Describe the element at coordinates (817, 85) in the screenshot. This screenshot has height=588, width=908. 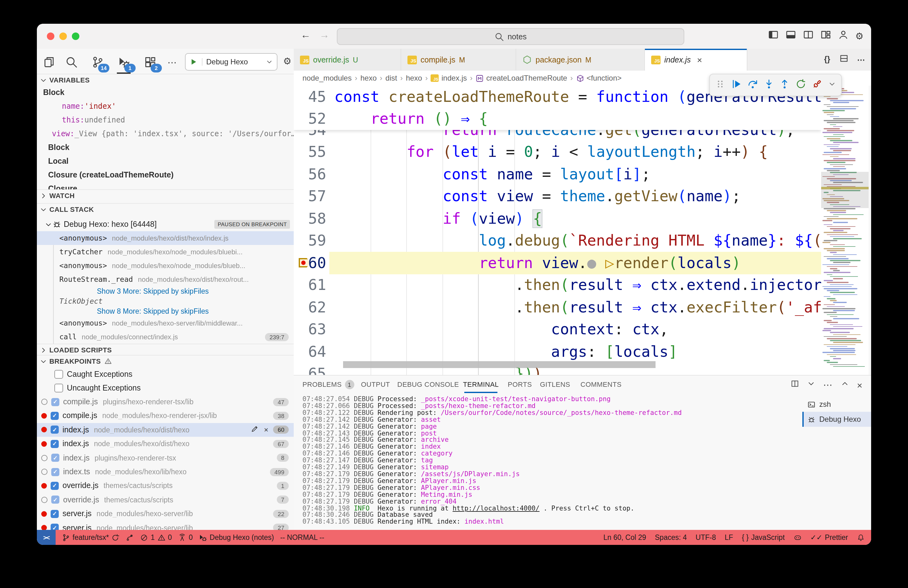
I see `disconnect-button` at that location.